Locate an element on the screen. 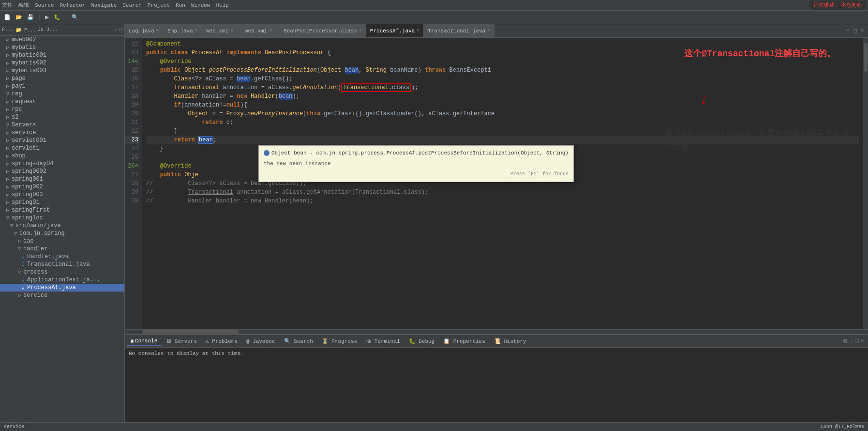  code-line-20: Object o = Proxy.newProxyInstance(this.g… is located at coordinates (503, 114).